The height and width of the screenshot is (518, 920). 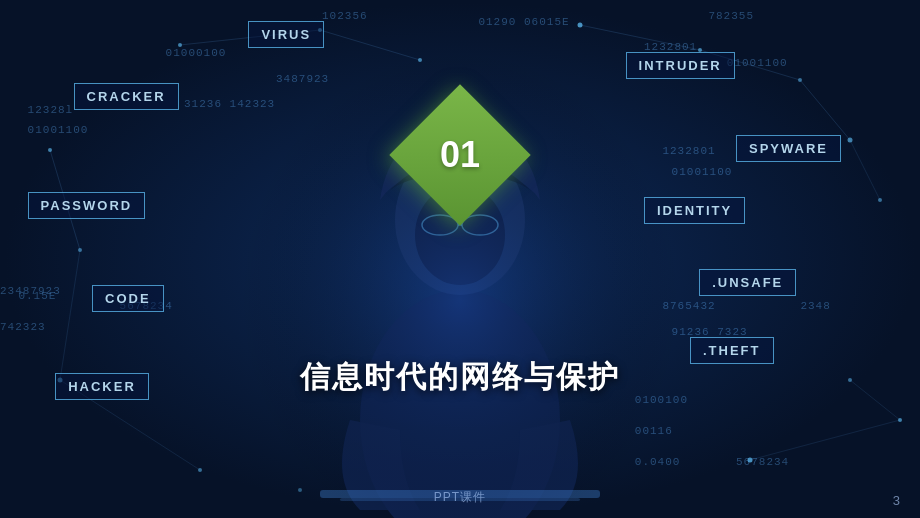 What do you see at coordinates (102, 386) in the screenshot?
I see `tag-hacker: HACKER` at bounding box center [102, 386].